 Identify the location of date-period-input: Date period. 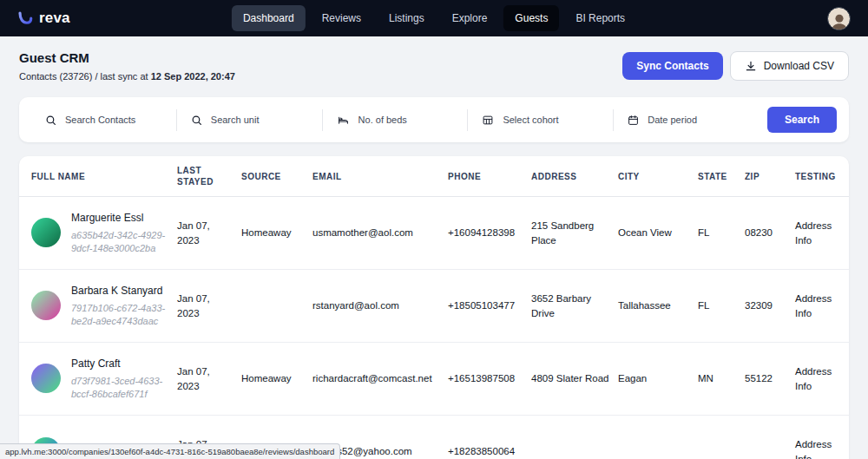
(686, 120).